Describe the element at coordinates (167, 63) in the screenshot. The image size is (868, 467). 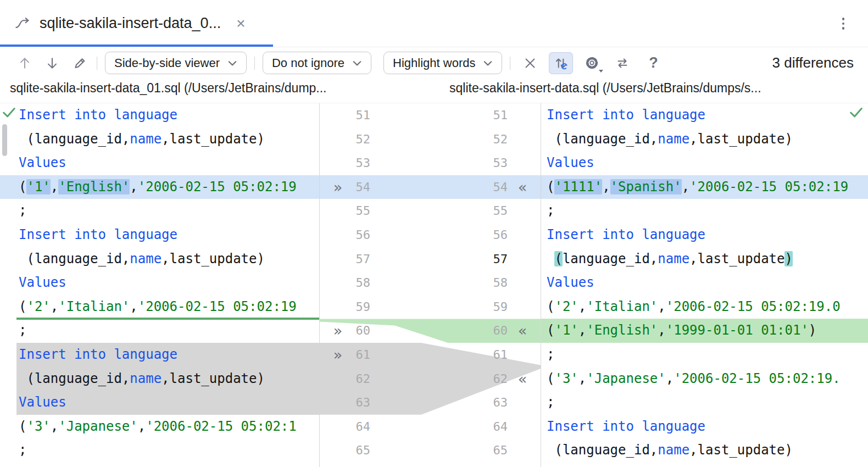
I see `viewer-mode-label: Side-by-side viewer` at that location.